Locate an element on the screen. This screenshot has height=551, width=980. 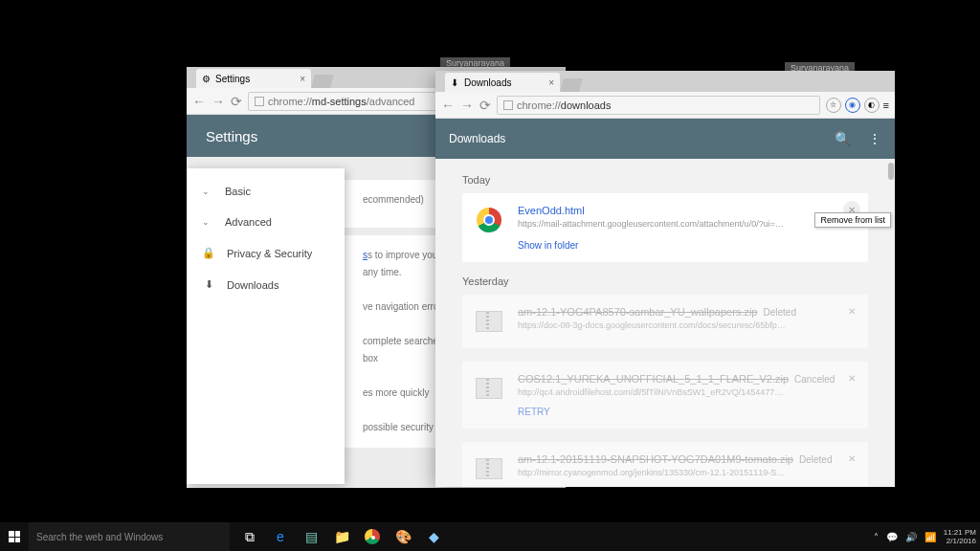
page-icon: ⚙ is located at coordinates (207, 78).